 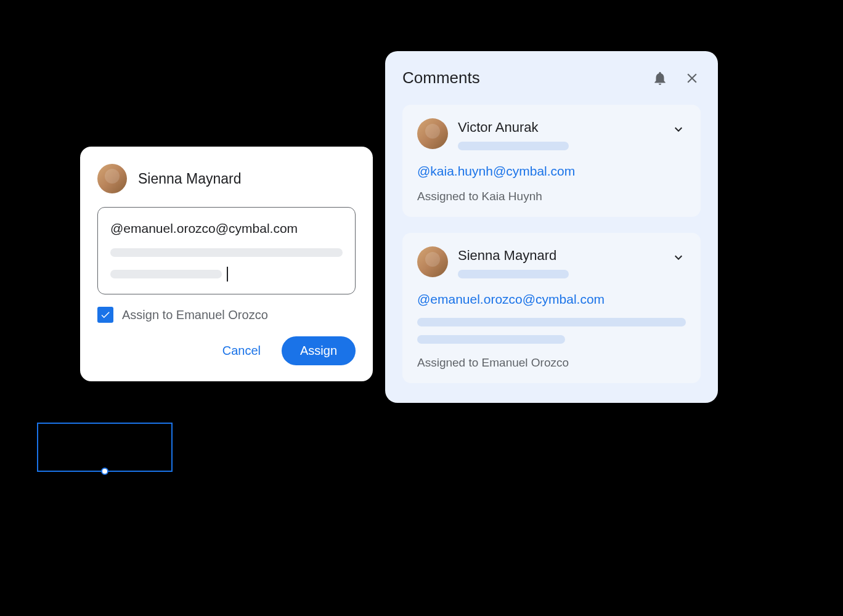 I want to click on mention-link: @kaia.huynh@cymbal.com, so click(x=552, y=171).